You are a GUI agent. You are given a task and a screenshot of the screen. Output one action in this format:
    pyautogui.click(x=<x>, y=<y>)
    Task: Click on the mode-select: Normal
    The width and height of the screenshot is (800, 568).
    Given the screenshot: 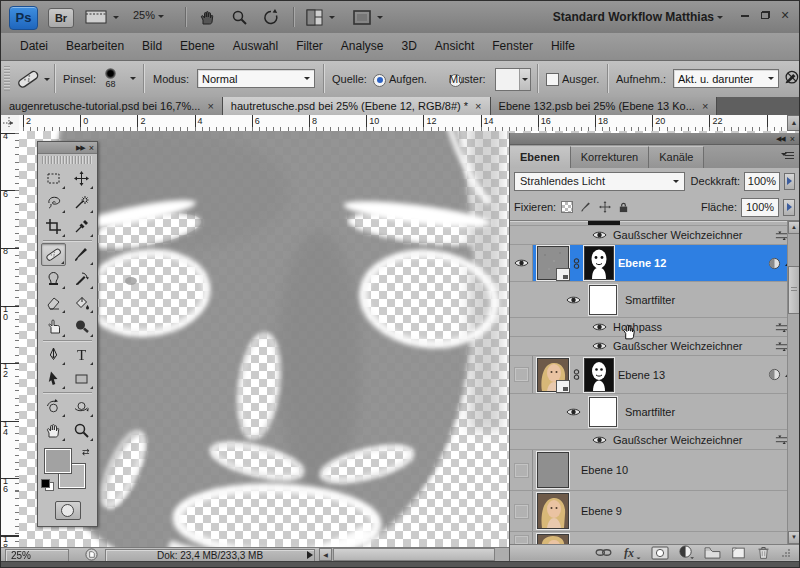 What is the action you would take?
    pyautogui.click(x=256, y=78)
    